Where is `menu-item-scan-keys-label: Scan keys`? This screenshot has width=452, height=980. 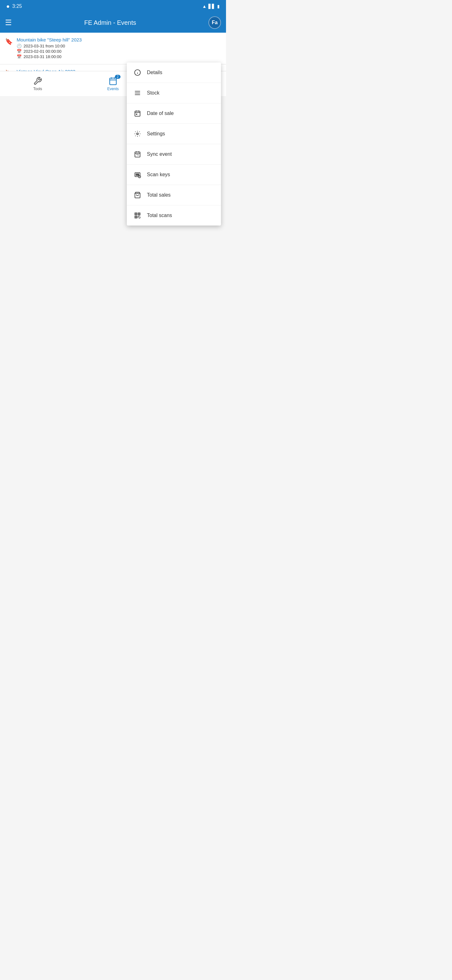 menu-item-scan-keys-label: Scan keys is located at coordinates (159, 175).